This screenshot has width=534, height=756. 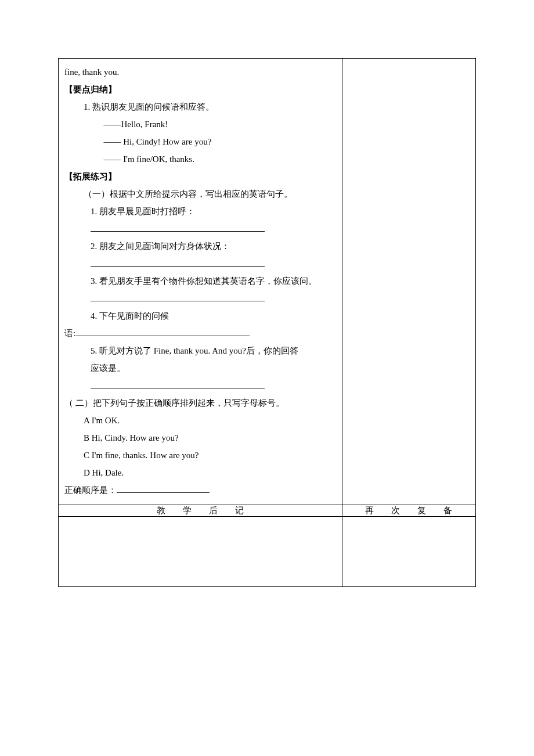 I want to click on section-keypoints-title: 【要点归纳】, so click(x=200, y=89).